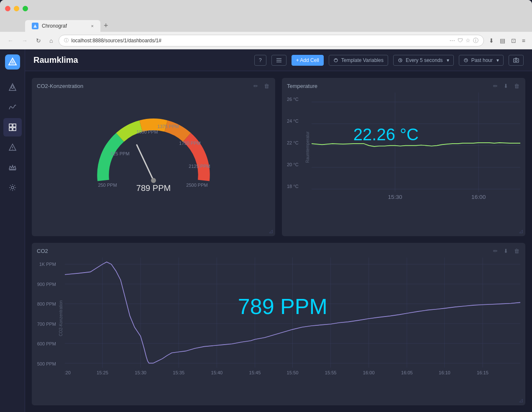 The height and width of the screenshot is (412, 532). What do you see at coordinates (295, 143) in the screenshot?
I see `temperature-y-label-22: 22 °C` at bounding box center [295, 143].